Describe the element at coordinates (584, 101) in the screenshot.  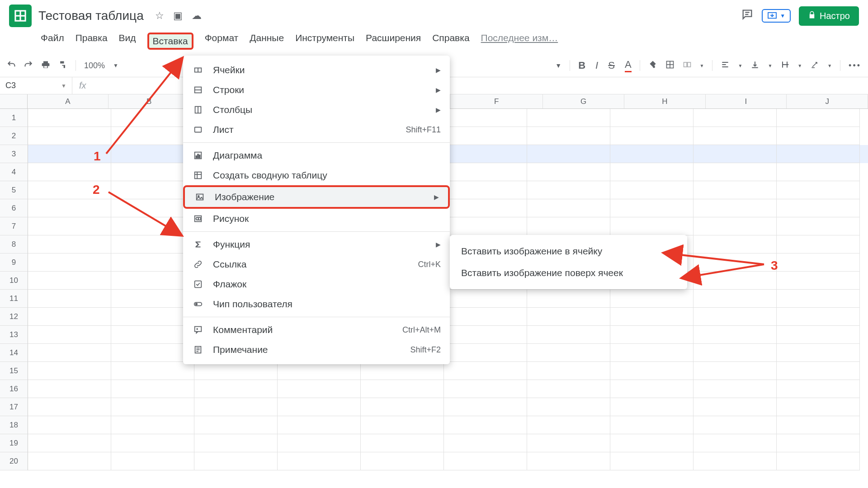
I see `col-header: G` at that location.